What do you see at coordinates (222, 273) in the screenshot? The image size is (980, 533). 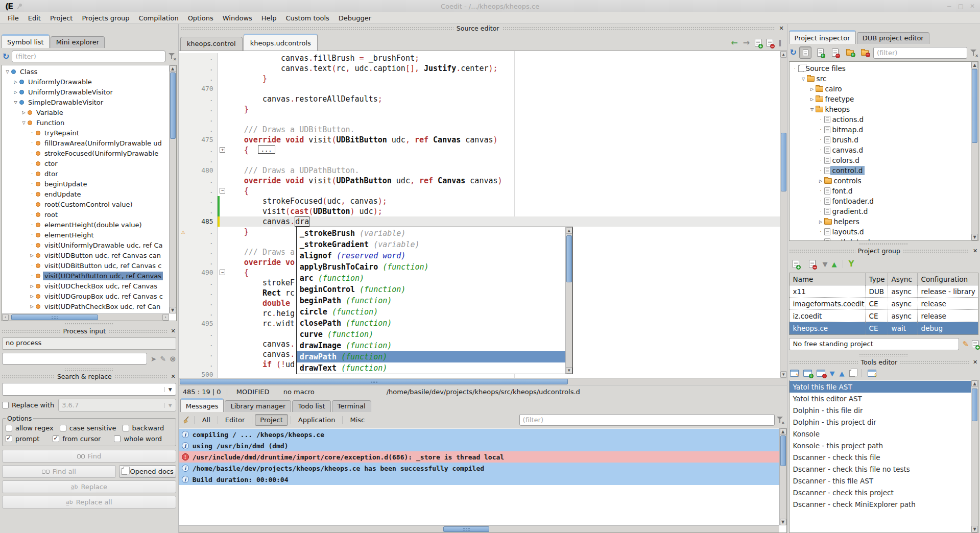 I see `fold-minus-icon: −` at bounding box center [222, 273].